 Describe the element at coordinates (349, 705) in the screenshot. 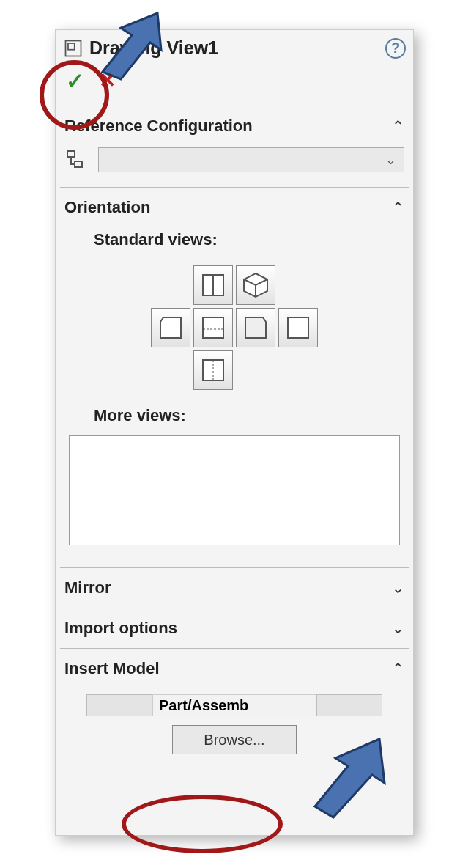

I see `part-right-box` at that location.